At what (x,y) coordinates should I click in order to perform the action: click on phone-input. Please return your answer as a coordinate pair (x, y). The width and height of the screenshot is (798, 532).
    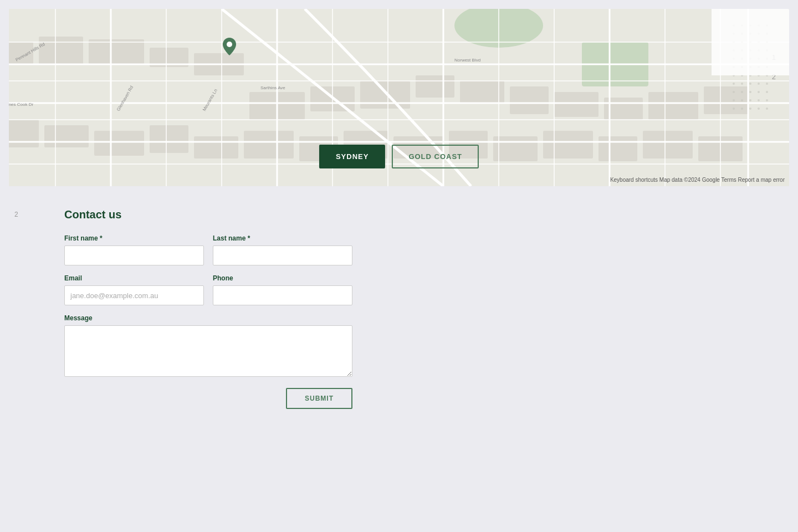
    Looking at the image, I should click on (283, 295).